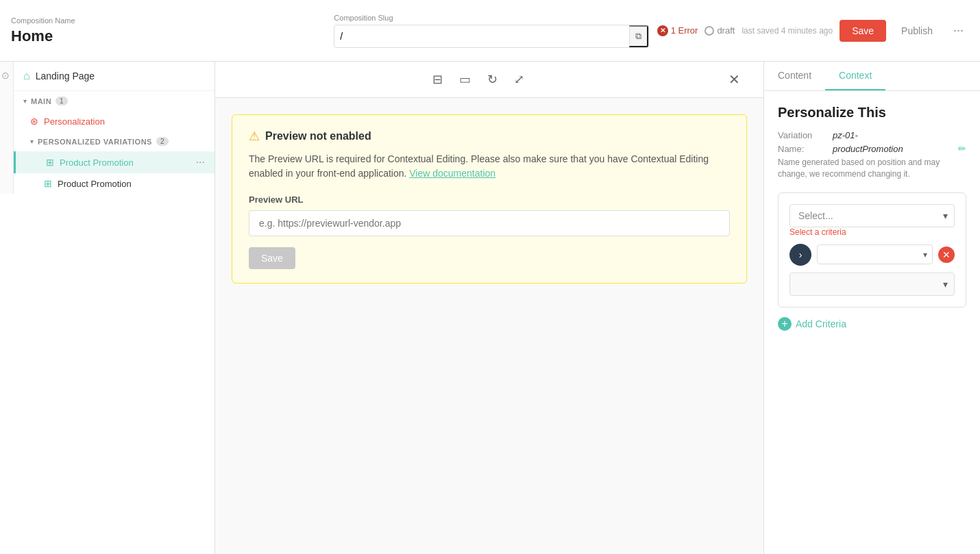 Image resolution: width=980 pixels, height=554 pixels. I want to click on error-count: 1 Error, so click(685, 30).